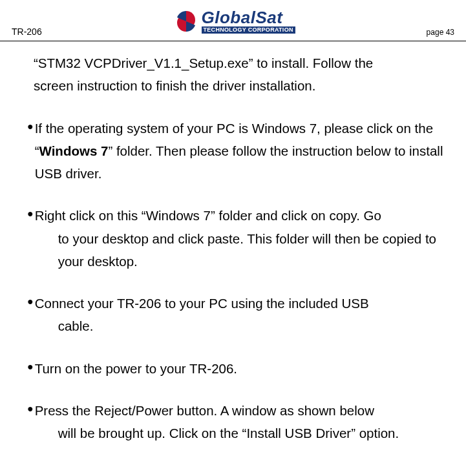 Image resolution: width=466 pixels, height=476 pixels. I want to click on logo-subtitle: TECHNOLOGY CORPORATION, so click(248, 30).